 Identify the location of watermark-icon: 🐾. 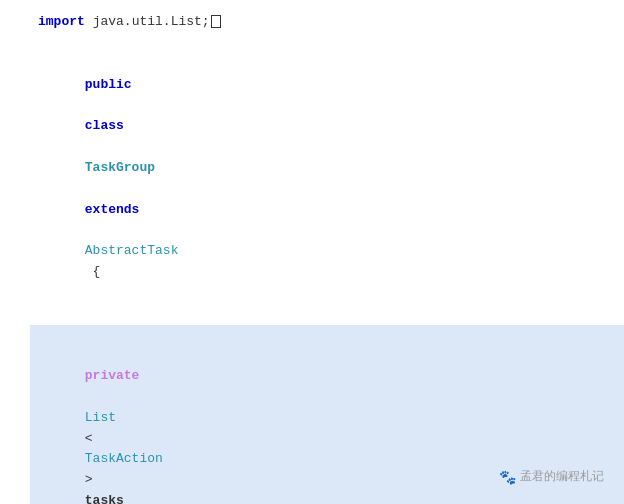
(508, 477).